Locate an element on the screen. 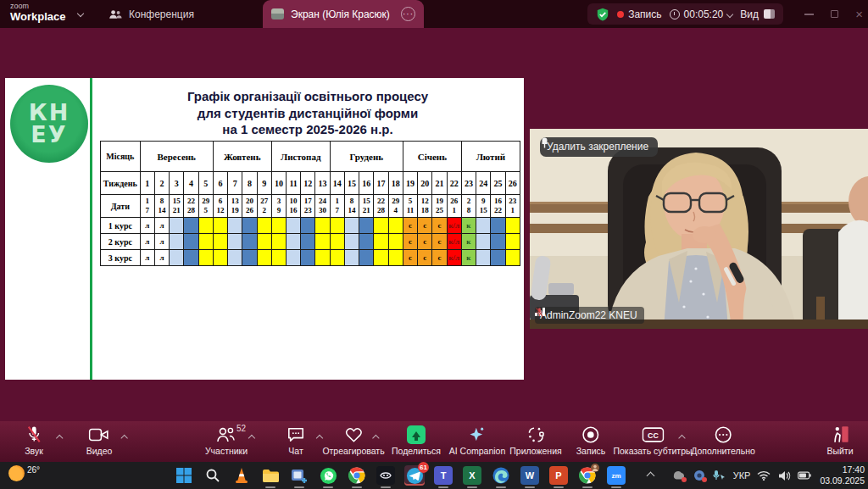 Image resolution: width=868 pixels, height=489 pixels. weather-widget: 26° is located at coordinates (24, 473).